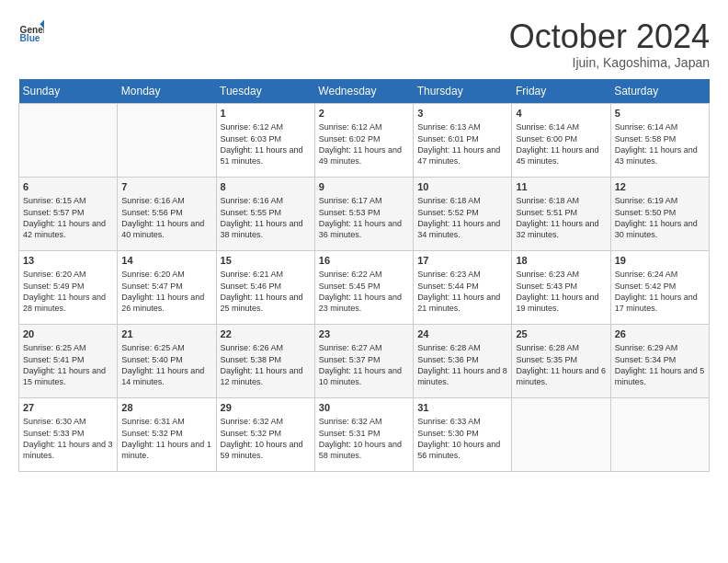 The height and width of the screenshot is (563, 728). I want to click on calendar-cell: 13Sunrise: 6:20 AMSunset: 5:49 PMDayligh…, so click(68, 287).